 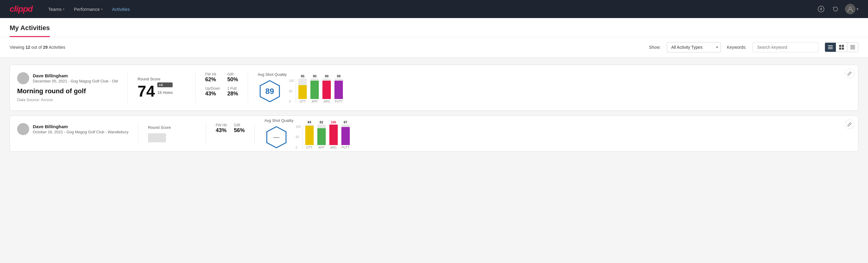 I want to click on nav-performance-chevron: ▾, so click(x=102, y=9).